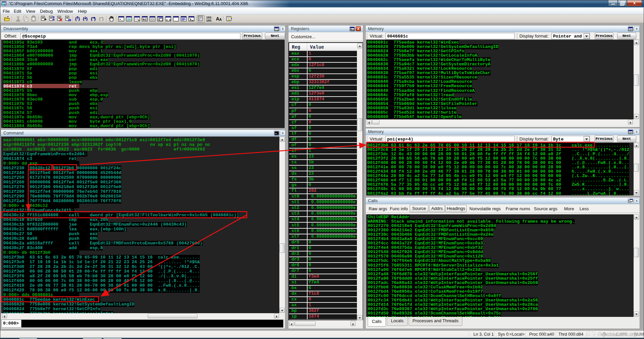 This screenshot has height=339, width=644. What do you see at coordinates (169, 20) in the screenshot?
I see `svg-text: 1.0` at bounding box center [169, 20].